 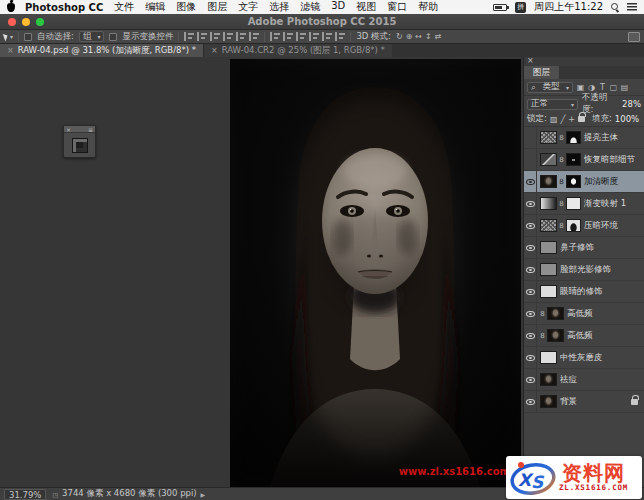 What do you see at coordinates (155, 7) in the screenshot?
I see `menu-item-编辑: 编辑` at bounding box center [155, 7].